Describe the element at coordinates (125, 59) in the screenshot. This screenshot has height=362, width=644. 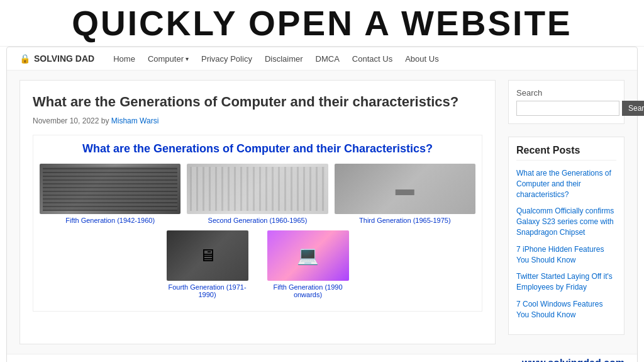
I see `nav-home: Home` at that location.